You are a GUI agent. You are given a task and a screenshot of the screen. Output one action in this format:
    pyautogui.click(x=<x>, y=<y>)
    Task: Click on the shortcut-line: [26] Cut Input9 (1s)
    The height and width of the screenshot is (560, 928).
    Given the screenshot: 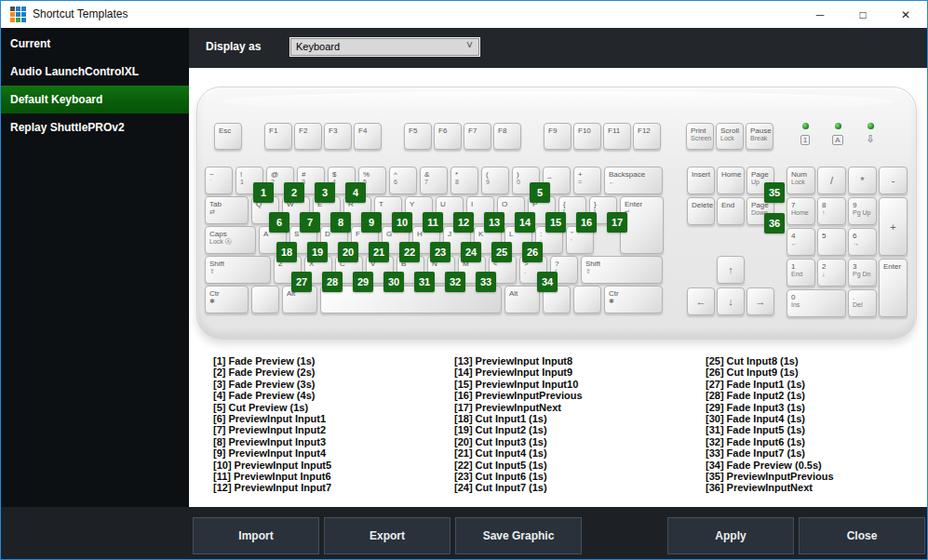 What is the action you would take?
    pyautogui.click(x=817, y=372)
    